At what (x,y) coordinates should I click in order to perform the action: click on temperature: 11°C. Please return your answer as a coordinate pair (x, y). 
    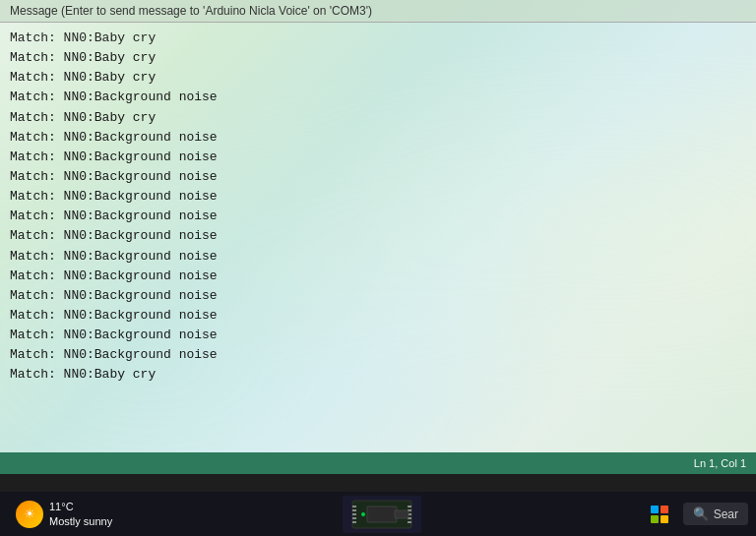
    Looking at the image, I should click on (81, 506).